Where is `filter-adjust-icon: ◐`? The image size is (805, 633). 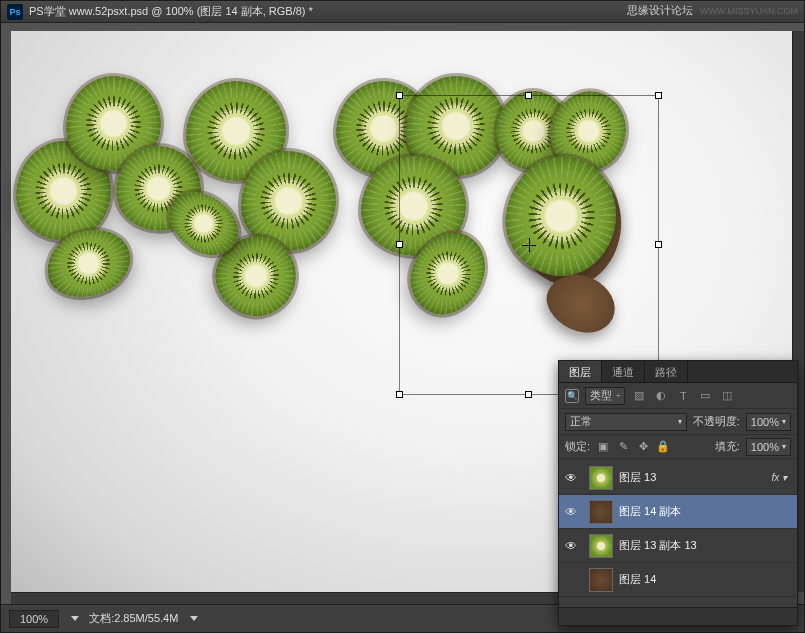 filter-adjust-icon: ◐ is located at coordinates (661, 396).